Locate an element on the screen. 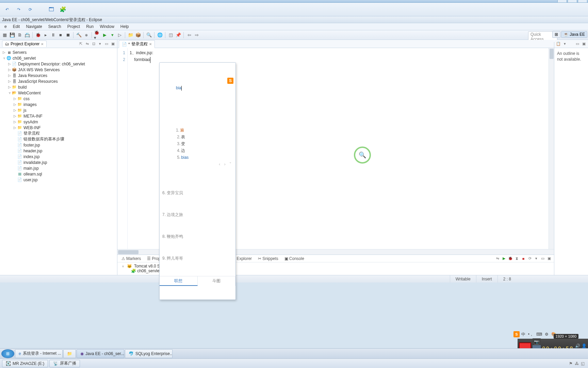  project-tree: ▷Servers▿ch06_servlet▷Deployment Descrip… is located at coordinates (59, 162).